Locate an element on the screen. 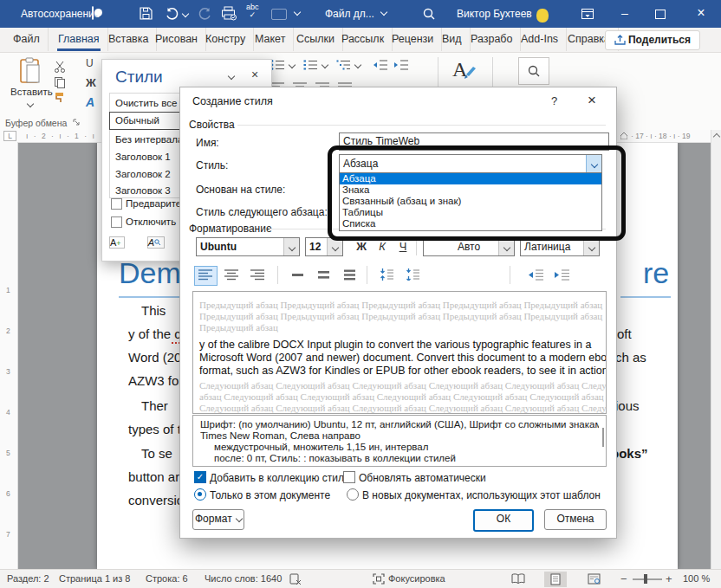  status-line: Строка: 6 is located at coordinates (166, 578).